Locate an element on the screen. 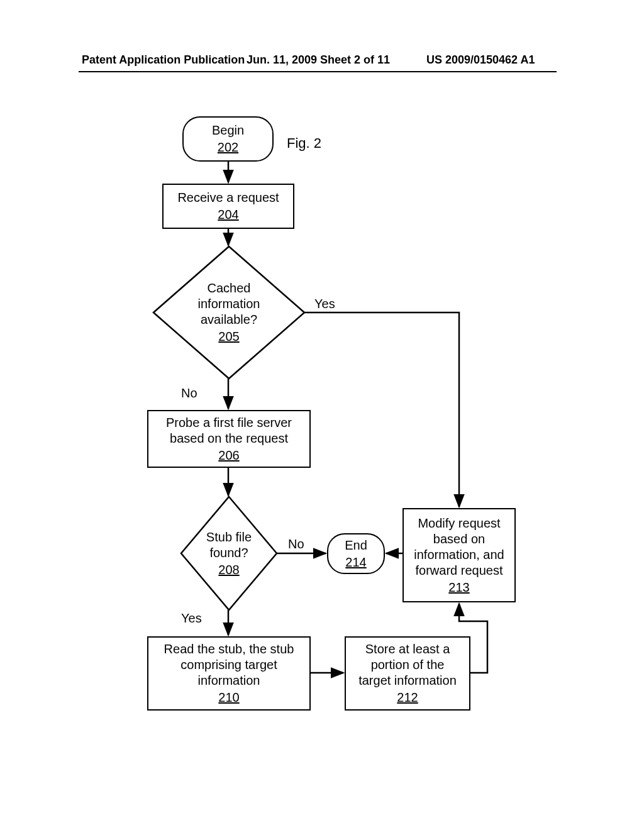 The image size is (644, 830). begin-ref: 202 is located at coordinates (228, 147).